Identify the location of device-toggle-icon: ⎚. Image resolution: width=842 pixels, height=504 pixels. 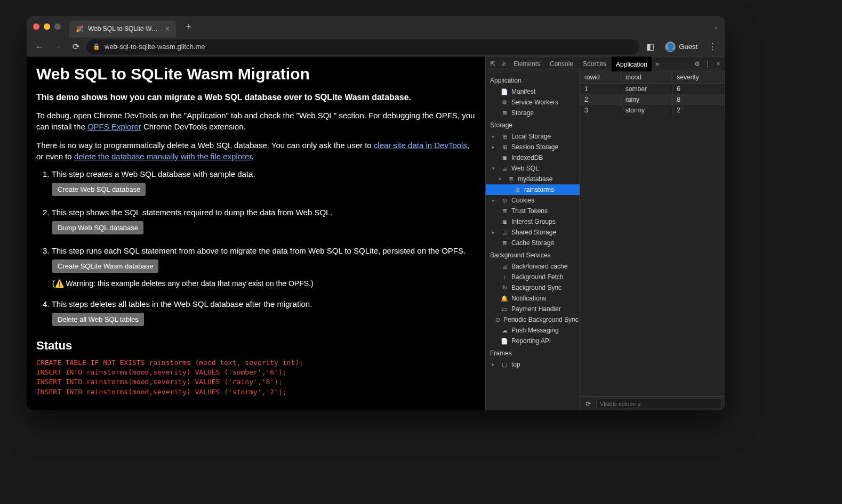
(503, 64).